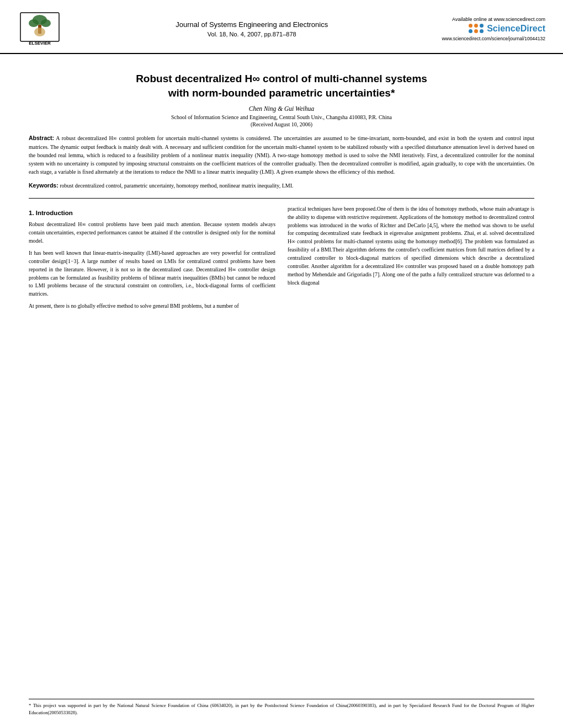 Image resolution: width=563 pixels, height=728 pixels. What do you see at coordinates (152, 213) in the screenshot?
I see `section1-heading: 1. Introduction` at bounding box center [152, 213].